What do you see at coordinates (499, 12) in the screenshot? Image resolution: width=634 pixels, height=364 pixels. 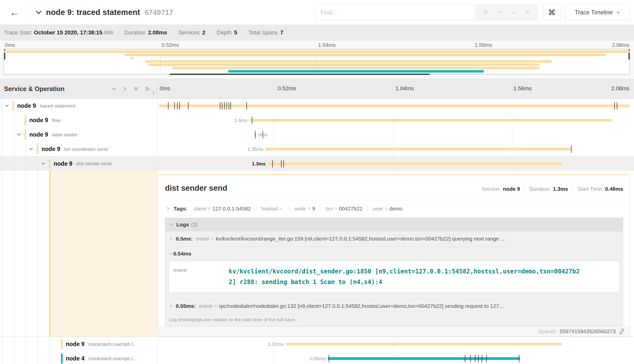 I see `prev-match-icon` at bounding box center [499, 12].